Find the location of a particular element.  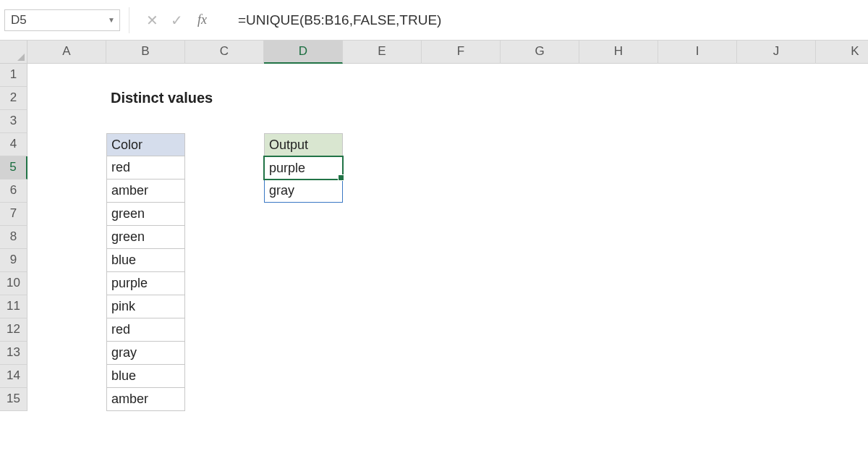

cell-I12 is located at coordinates (697, 330).